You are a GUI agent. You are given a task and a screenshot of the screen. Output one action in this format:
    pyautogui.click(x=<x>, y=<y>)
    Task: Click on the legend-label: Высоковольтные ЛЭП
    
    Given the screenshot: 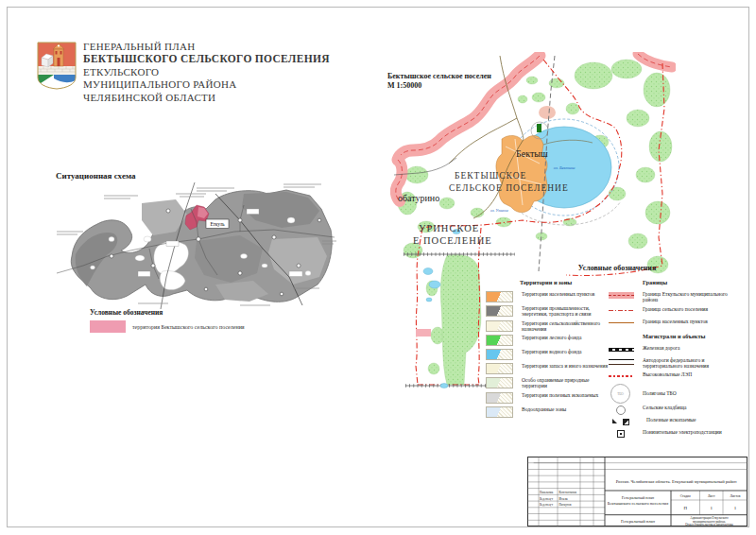 What is the action you would take?
    pyautogui.click(x=686, y=374)
    